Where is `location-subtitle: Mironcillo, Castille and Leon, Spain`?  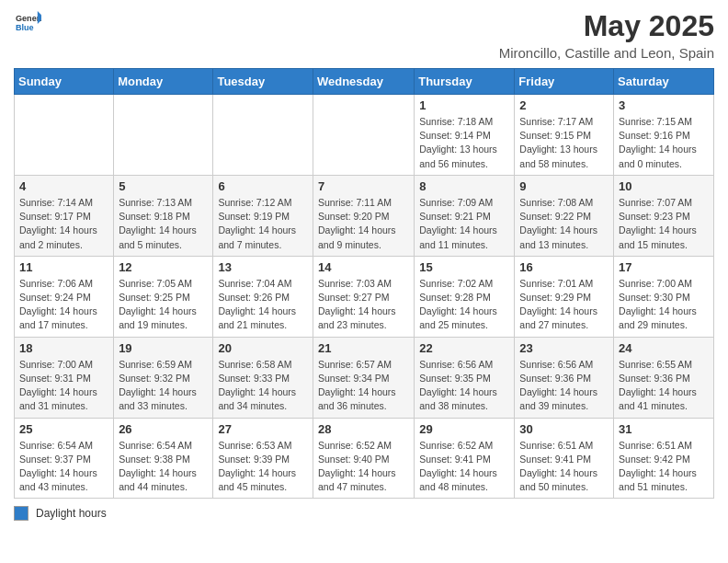 location-subtitle: Mironcillo, Castille and Leon, Spain is located at coordinates (607, 53).